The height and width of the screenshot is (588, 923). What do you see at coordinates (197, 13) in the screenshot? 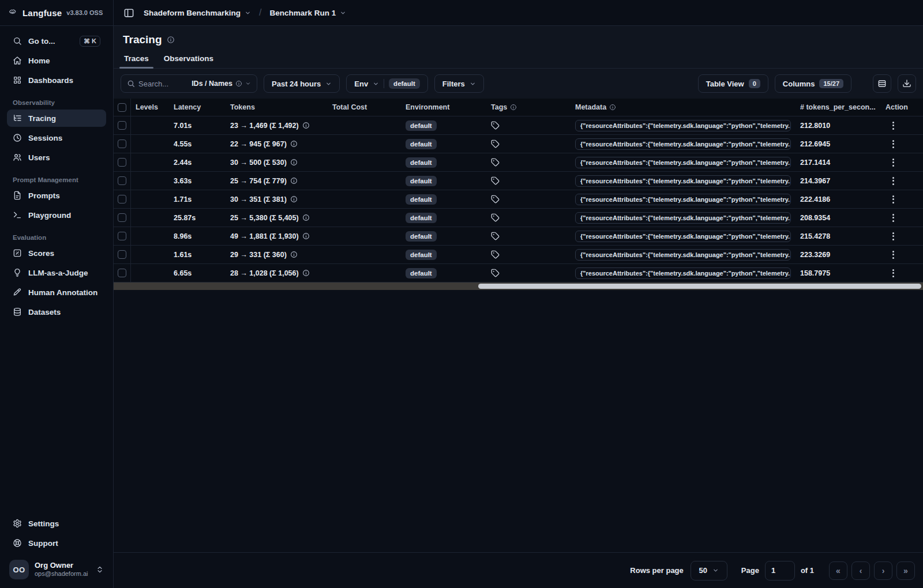
I see `breadcrumb-org: Shadeform Benchmarking` at bounding box center [197, 13].